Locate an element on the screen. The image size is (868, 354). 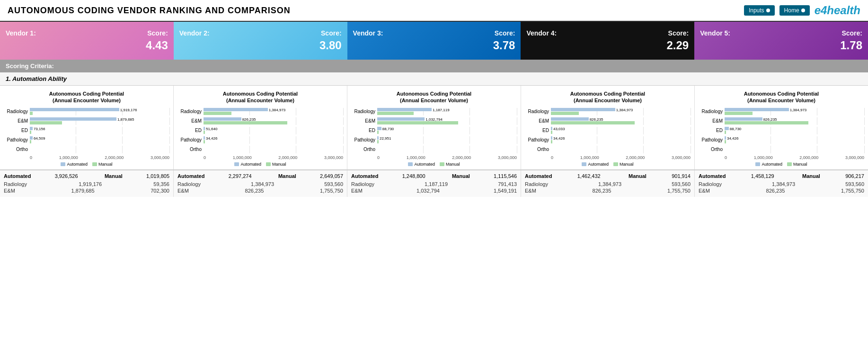
stats-line: E&M 1,032,794 1,549,191 is located at coordinates (434, 191).